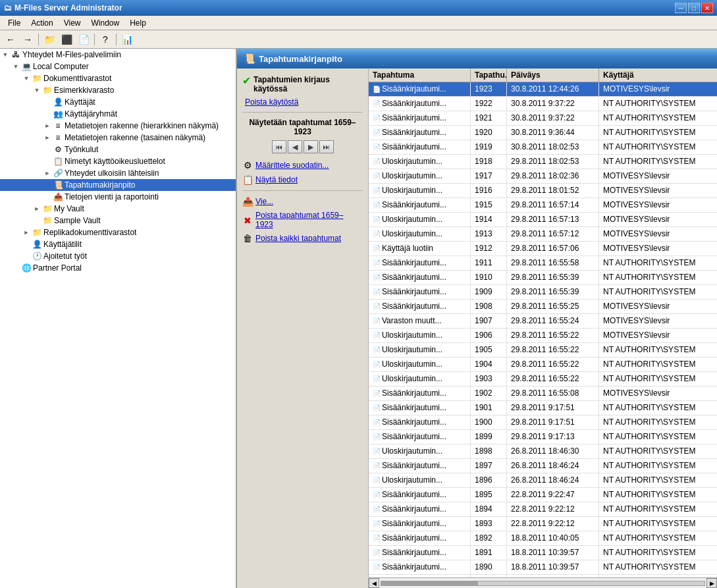  I want to click on delete-all-link: Poista kaikki tapahtumat, so click(298, 238).